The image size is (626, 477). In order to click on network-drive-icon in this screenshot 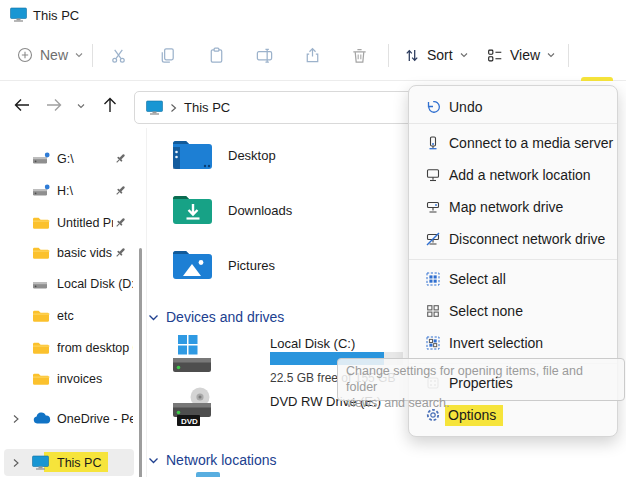, I will do `click(433, 207)`.